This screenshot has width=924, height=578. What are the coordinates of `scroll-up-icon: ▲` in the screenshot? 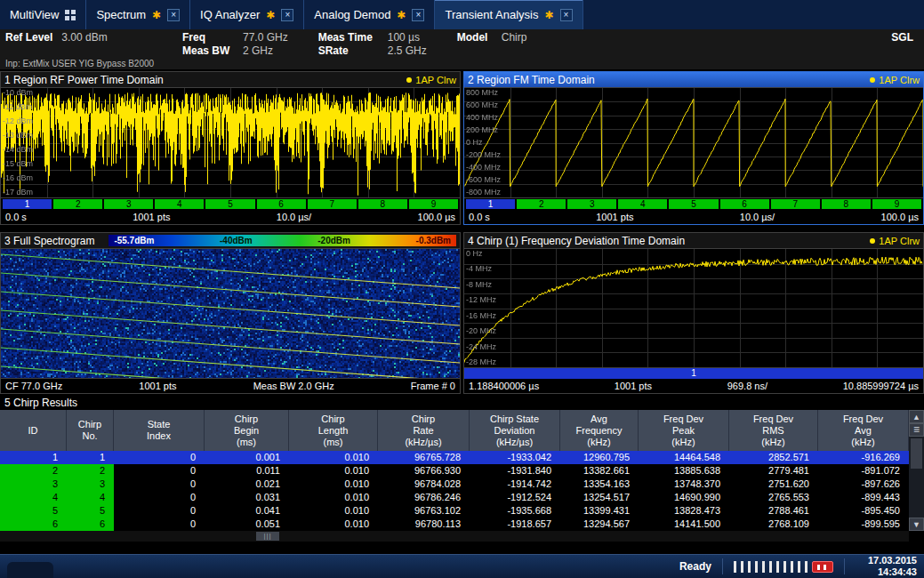 It's located at (916, 416).